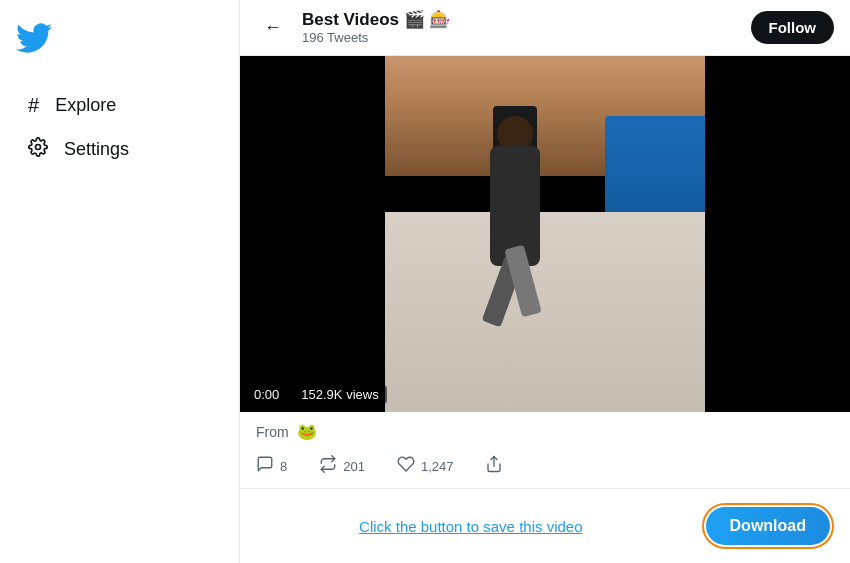 This screenshot has height=563, width=850. What do you see at coordinates (520, 20) in the screenshot?
I see `header-title: Best Videos 🎬 🎰` at bounding box center [520, 20].